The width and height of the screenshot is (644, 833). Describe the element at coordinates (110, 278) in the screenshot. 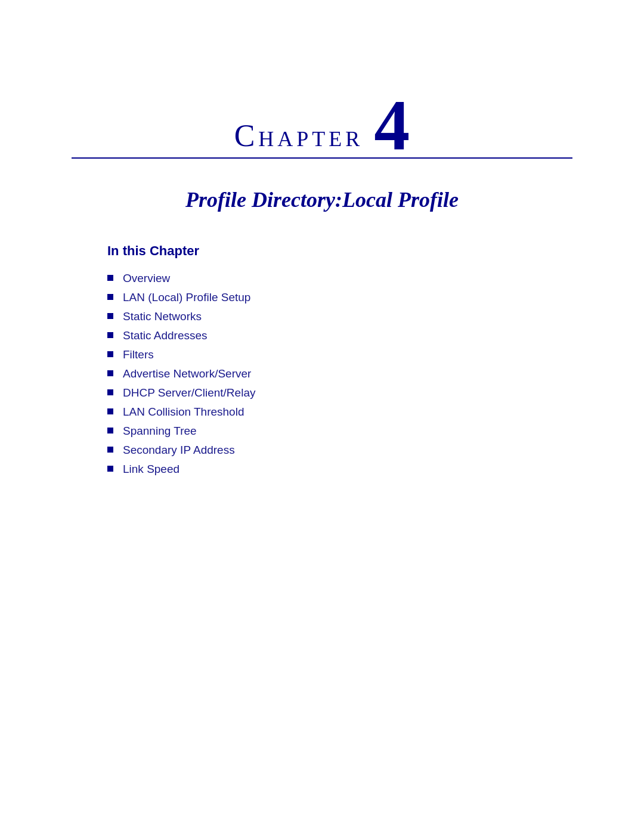

I see `bullet-icon-overview` at that location.